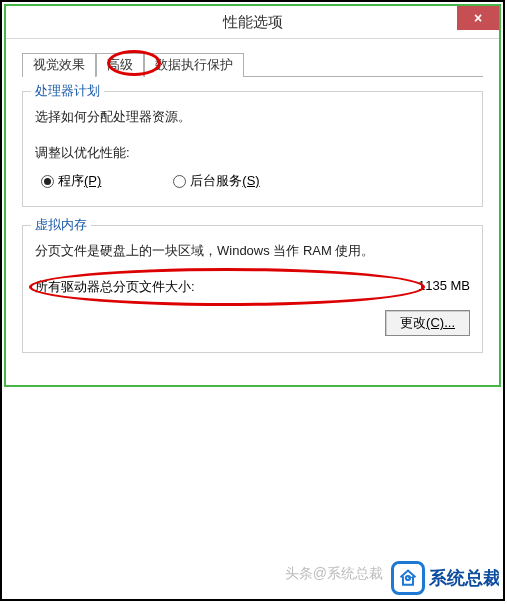 This screenshot has width=507, height=605. Describe the element at coordinates (252, 117) in the screenshot. I see `group-description: 选择如何分配处理器资源。` at that location.